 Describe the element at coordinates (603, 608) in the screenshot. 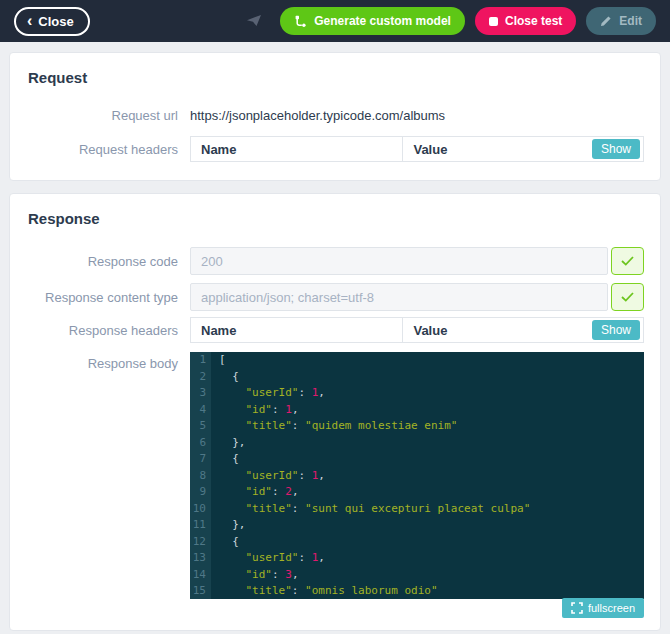

I see `fullscreen-button: fullscreen` at that location.